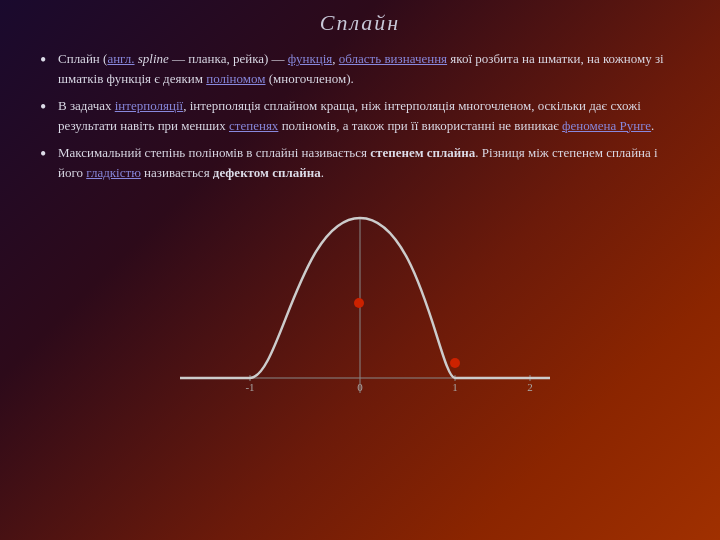  Describe the element at coordinates (455, 387) in the screenshot. I see `svg-text: 1` at that location.